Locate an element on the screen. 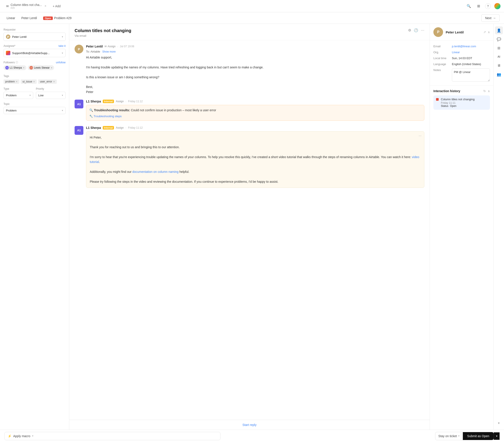 Image resolution: width=504 pixels, height=442 pixels. next-button: Next → is located at coordinates (490, 18).